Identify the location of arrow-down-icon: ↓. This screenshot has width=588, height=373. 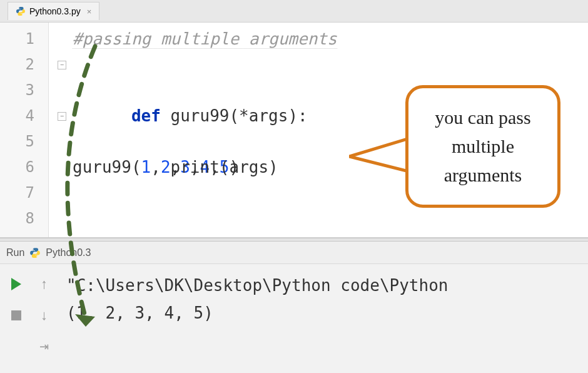
(44, 315).